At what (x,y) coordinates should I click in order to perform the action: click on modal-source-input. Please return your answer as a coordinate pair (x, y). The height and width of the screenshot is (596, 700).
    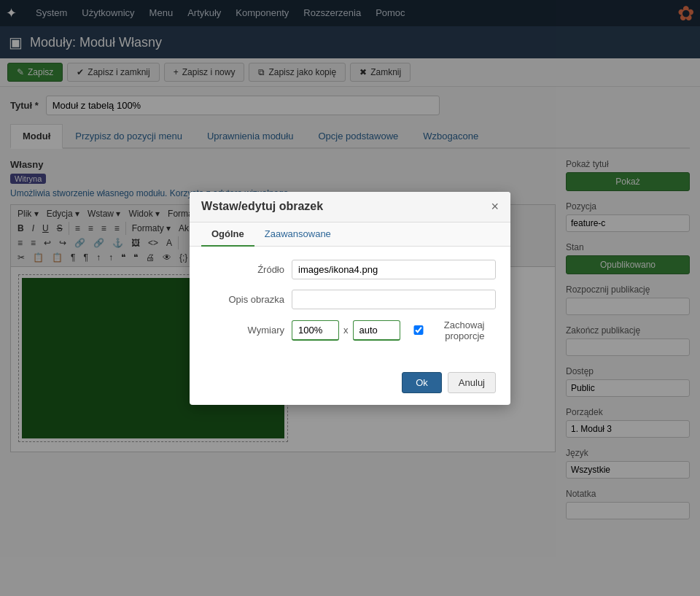
    Looking at the image, I should click on (394, 270).